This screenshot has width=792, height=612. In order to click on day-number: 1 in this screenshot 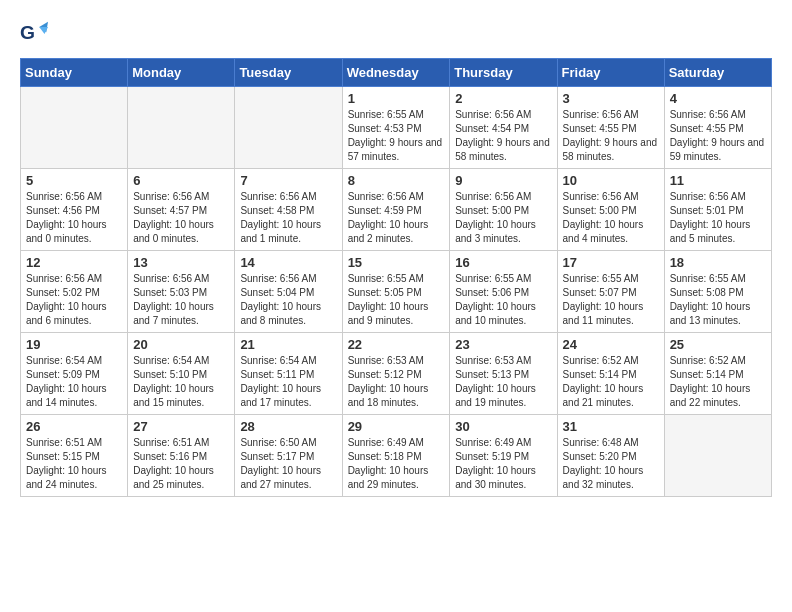, I will do `click(396, 98)`.